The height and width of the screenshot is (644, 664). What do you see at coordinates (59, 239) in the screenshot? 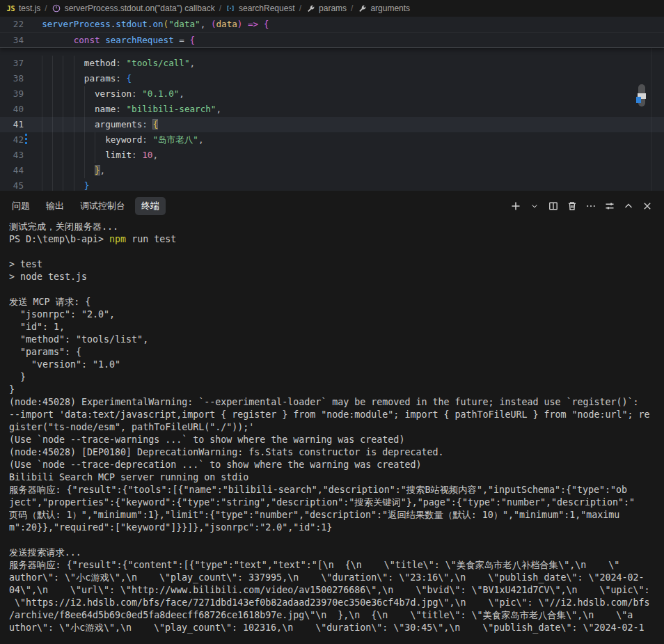
I see `terminal-text: PS D:\temp\b-api>` at bounding box center [59, 239].